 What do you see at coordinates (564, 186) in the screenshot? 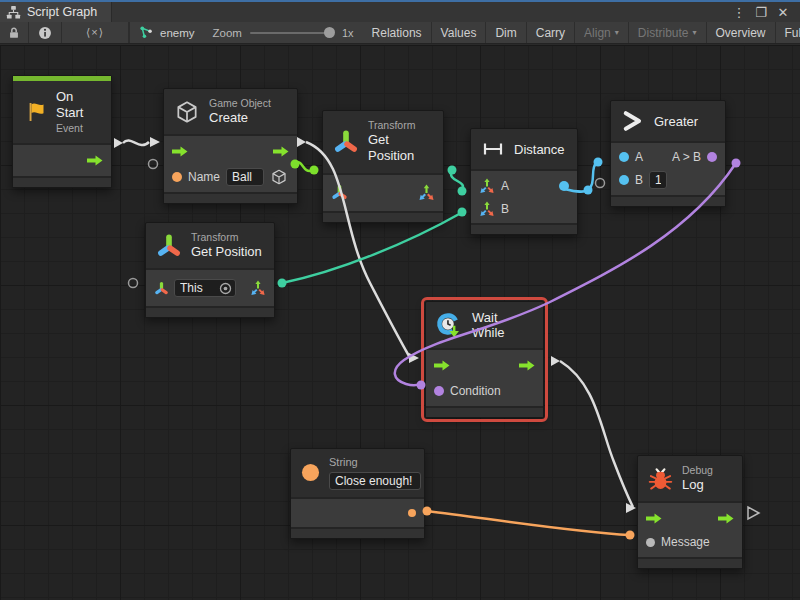
I see `distance-output-port` at bounding box center [564, 186].